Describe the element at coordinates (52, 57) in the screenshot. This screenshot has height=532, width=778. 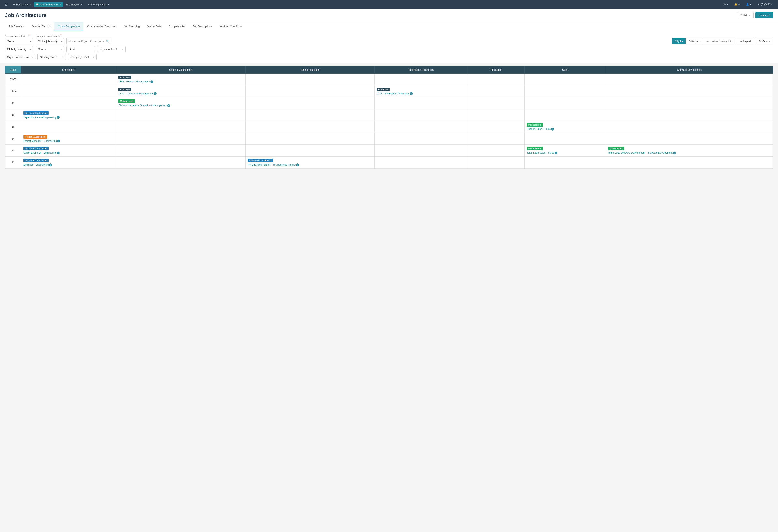
I see `grading-status-select: Grading Status Active Inactive` at that location.